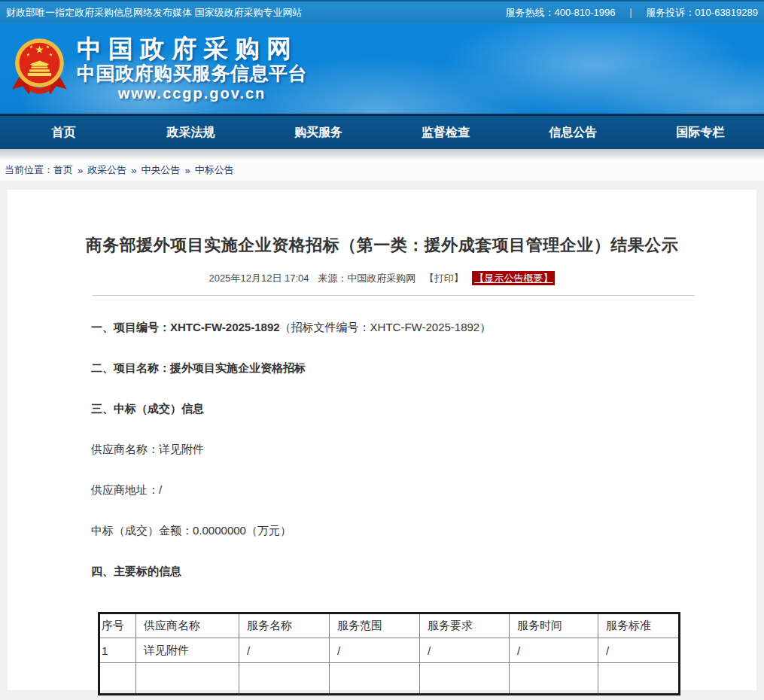  I want to click on hotline-label: 服务热线：, so click(530, 13).